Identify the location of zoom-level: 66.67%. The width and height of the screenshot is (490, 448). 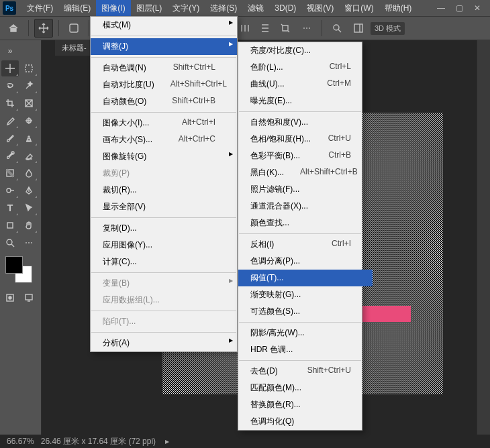
(20, 441).